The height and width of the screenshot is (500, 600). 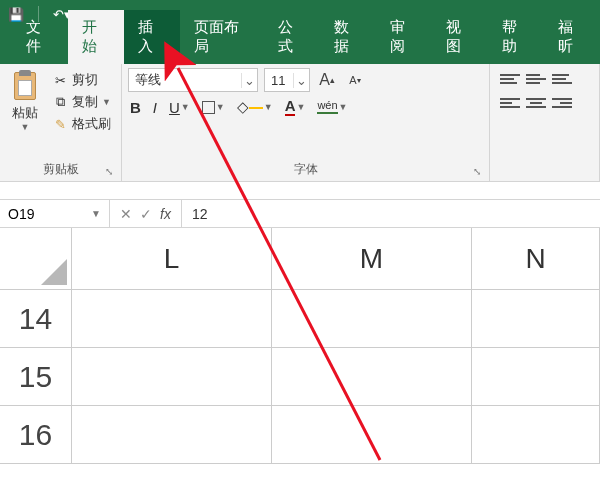 I want to click on tab-foxit: 福昕, so click(x=572, y=37).